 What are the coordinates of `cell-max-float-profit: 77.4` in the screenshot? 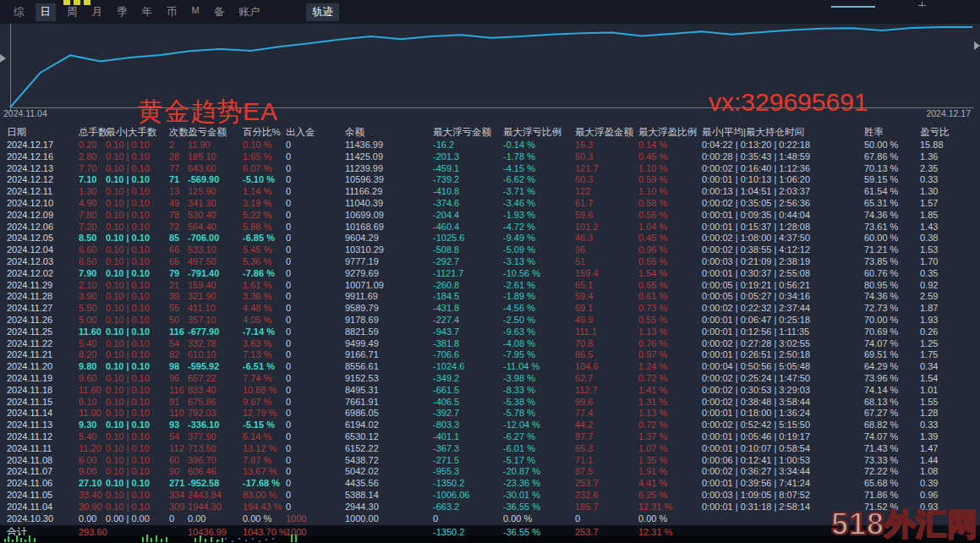 It's located at (607, 414).